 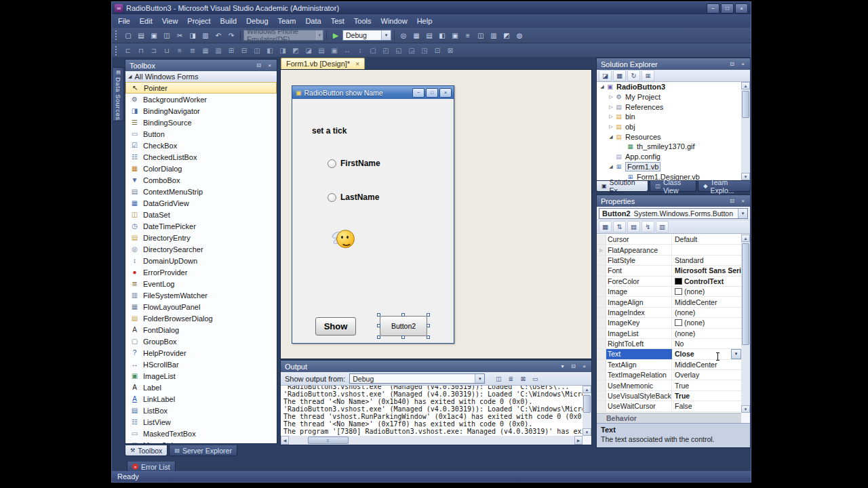 I want to click on toolbar-icon: ▤, so click(x=141, y=35).